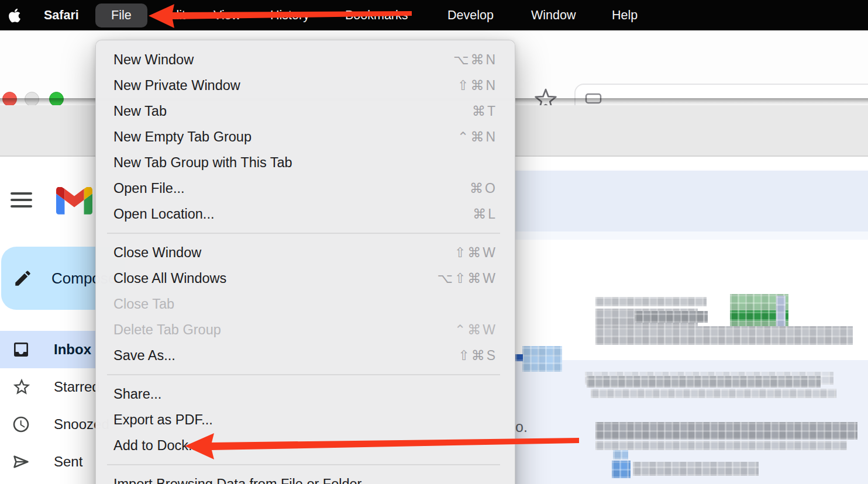  What do you see at coordinates (140, 111) in the screenshot?
I see `menu-item-label: New Tab` at bounding box center [140, 111].